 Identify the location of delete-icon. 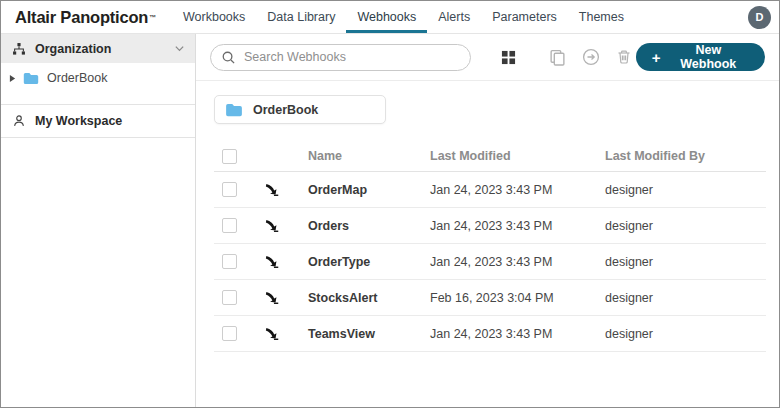
(624, 57).